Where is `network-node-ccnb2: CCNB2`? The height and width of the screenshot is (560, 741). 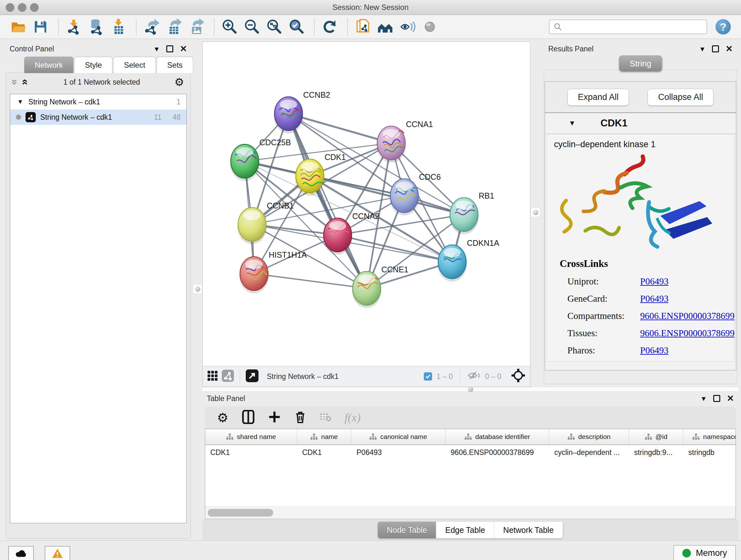
network-node-ccnb2: CCNB2 is located at coordinates (302, 112).